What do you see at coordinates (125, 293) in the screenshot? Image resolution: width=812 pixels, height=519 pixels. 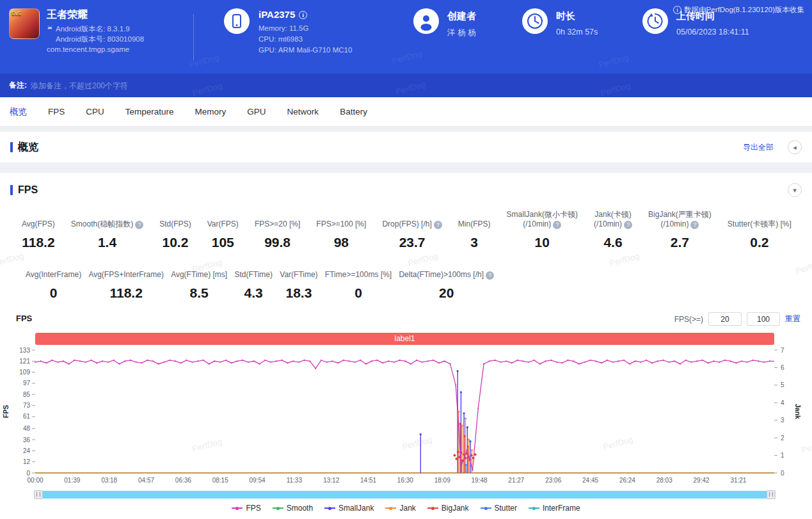 I see `stat-value: 118.2` at bounding box center [125, 293].